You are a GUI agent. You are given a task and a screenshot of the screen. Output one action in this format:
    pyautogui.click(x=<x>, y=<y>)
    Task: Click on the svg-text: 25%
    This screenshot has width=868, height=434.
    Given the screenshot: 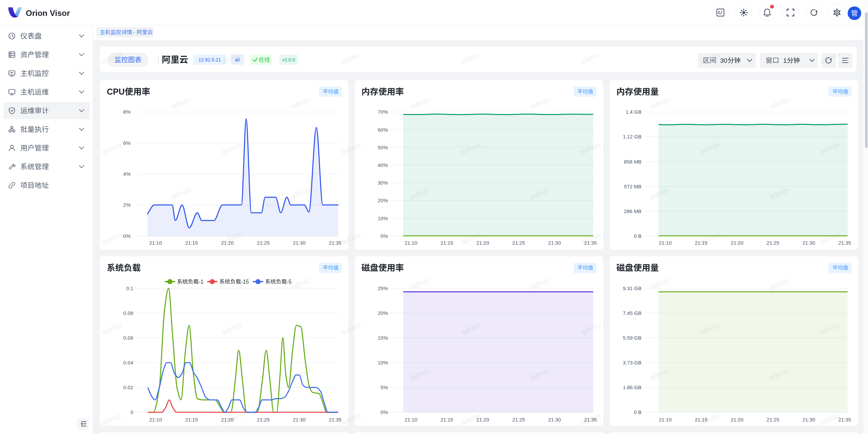 What is the action you would take?
    pyautogui.click(x=383, y=288)
    